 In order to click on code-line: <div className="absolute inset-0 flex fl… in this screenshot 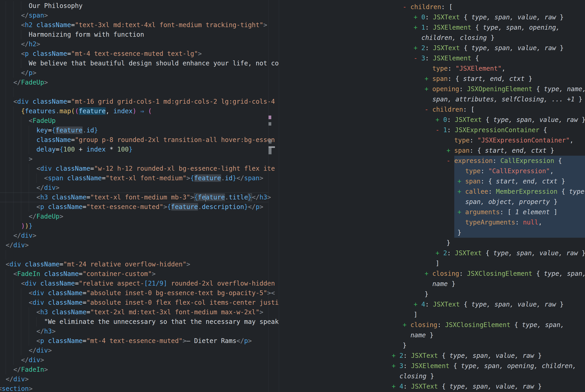, I will do `click(139, 302)`.